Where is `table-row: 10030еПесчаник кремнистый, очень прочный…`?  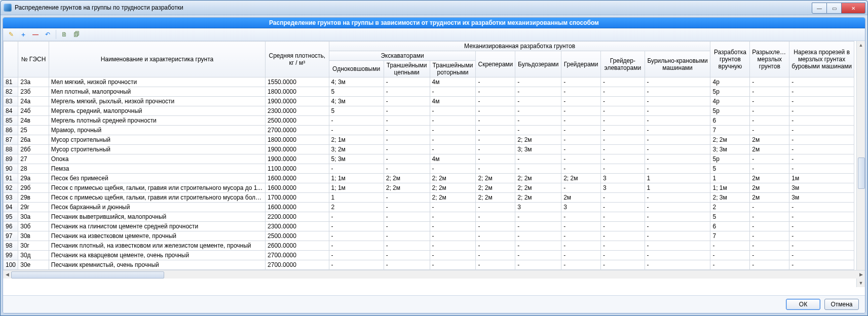 table-row: 10030еПесчаник кремнистый, очень прочный… is located at coordinates (429, 265).